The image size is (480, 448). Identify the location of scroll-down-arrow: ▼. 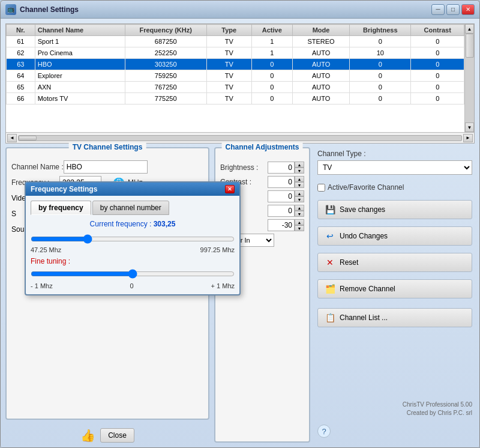
(469, 127).